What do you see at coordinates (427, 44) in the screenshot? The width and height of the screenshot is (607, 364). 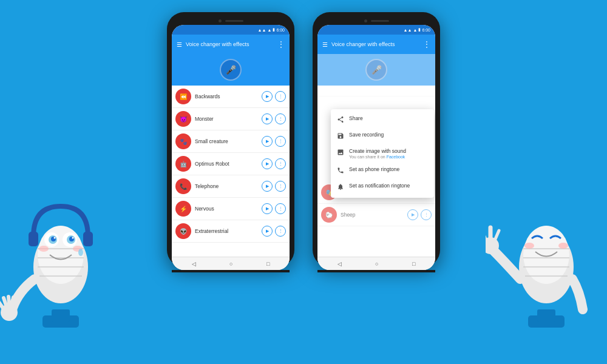 I see `more-icon-right: ⋮` at bounding box center [427, 44].